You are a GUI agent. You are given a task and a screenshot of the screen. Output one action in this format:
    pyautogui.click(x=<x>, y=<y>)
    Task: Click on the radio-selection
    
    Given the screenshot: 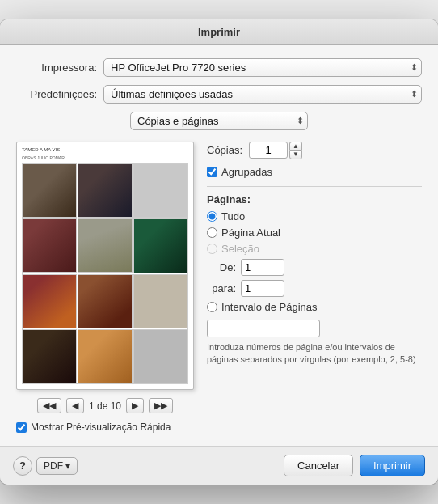 What is the action you would take?
    pyautogui.click(x=212, y=249)
    